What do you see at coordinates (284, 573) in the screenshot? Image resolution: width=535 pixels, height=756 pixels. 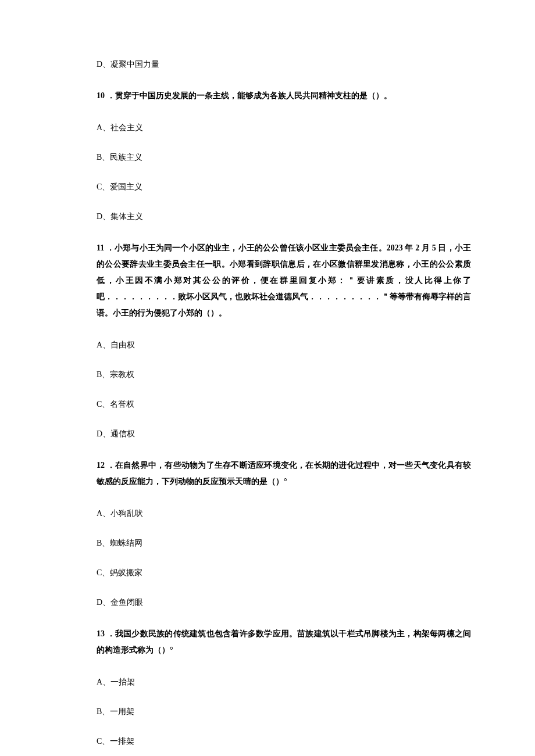 I see `q12-option-c: C、蚂蚁搬家` at bounding box center [284, 573].